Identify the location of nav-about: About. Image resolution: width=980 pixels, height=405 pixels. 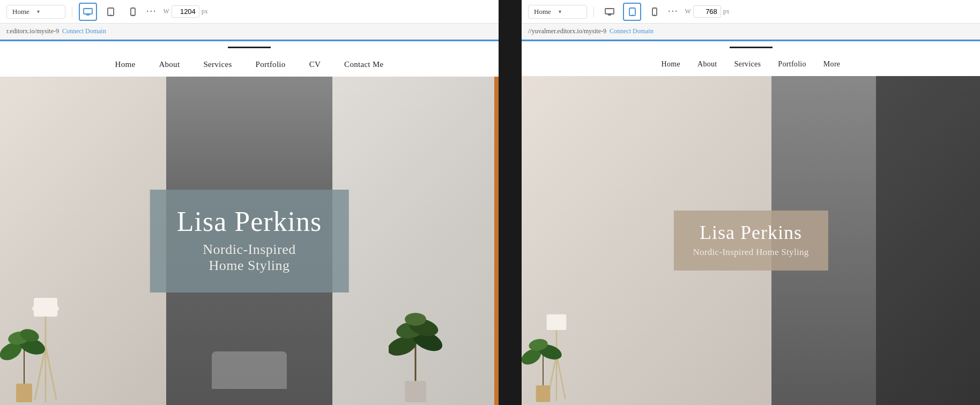
(169, 64).